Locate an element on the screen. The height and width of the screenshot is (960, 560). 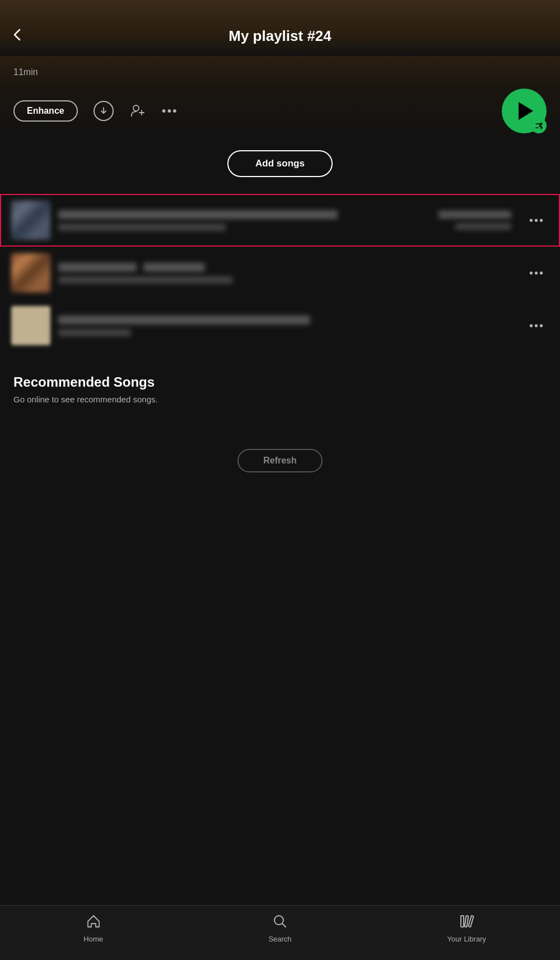
header: My playlist #24 is located at coordinates (280, 28).